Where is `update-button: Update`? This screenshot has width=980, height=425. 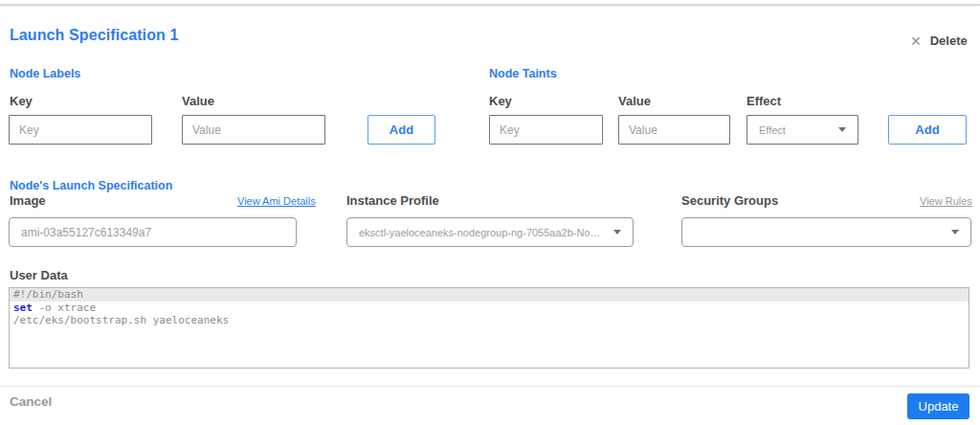
update-button: Update is located at coordinates (938, 406).